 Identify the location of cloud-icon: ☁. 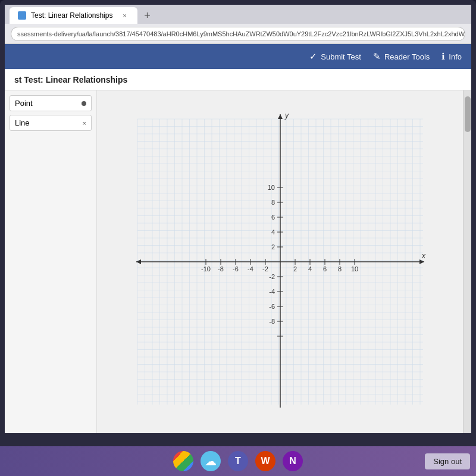
(211, 461).